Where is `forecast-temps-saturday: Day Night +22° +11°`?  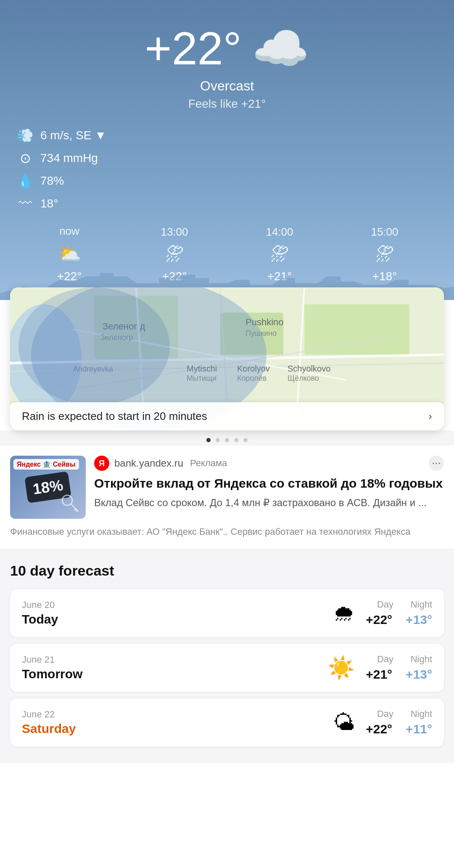
forecast-temps-saturday: Day Night +22° +11° is located at coordinates (399, 722).